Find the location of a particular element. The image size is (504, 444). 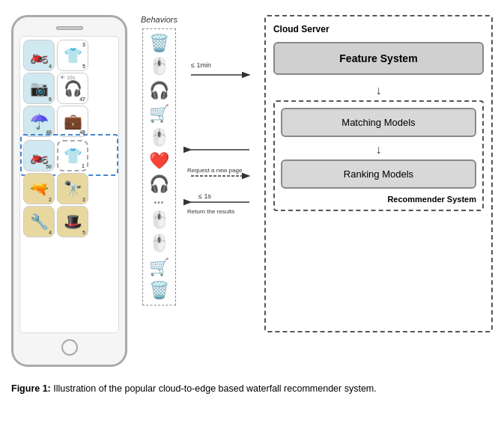

app-row-2: 📷 6 🎧 47 👁 10s is located at coordinates (69, 88).